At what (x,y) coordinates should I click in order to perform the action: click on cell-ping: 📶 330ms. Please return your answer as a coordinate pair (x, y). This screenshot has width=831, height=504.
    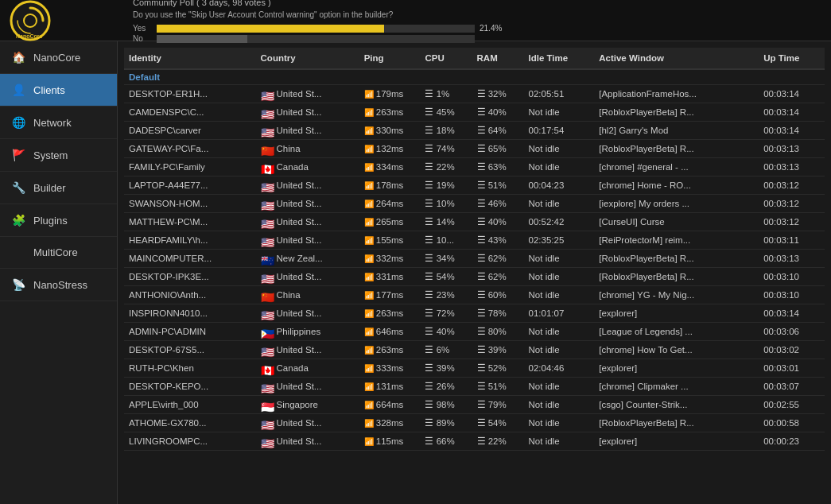
    Looking at the image, I should click on (390, 130).